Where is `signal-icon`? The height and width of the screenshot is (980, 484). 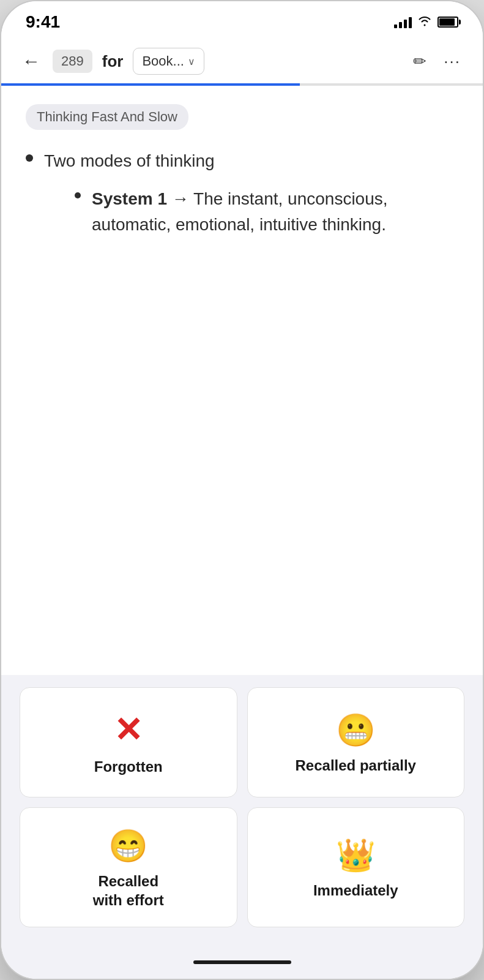
signal-icon is located at coordinates (403, 22).